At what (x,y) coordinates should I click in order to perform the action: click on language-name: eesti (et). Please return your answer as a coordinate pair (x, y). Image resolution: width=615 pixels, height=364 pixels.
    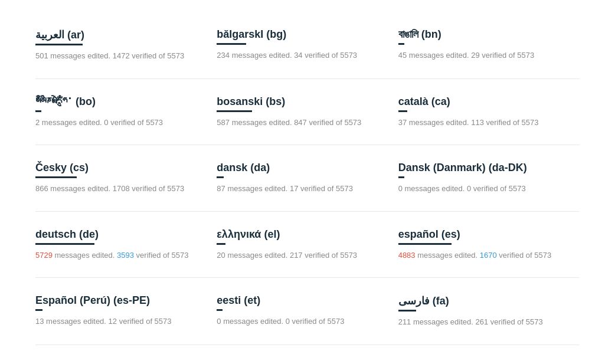
    Looking at the image, I should click on (301, 301).